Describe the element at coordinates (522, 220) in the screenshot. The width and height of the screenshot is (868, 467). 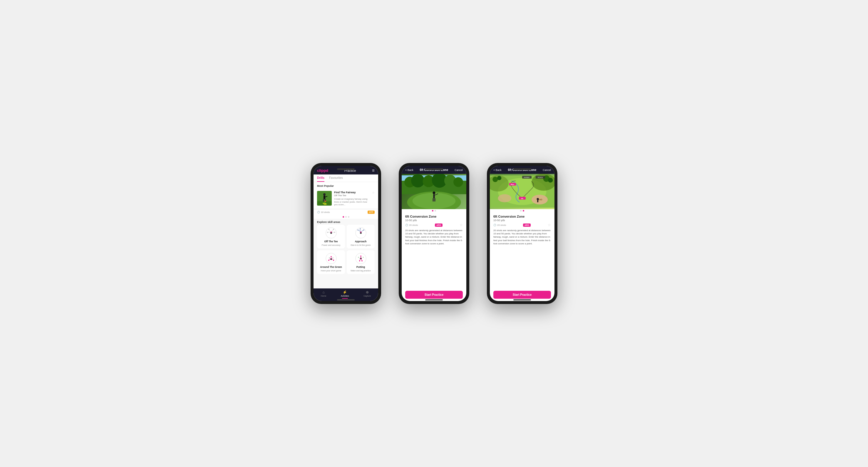
I see `detail-yds-3: 10-50 yds` at that location.